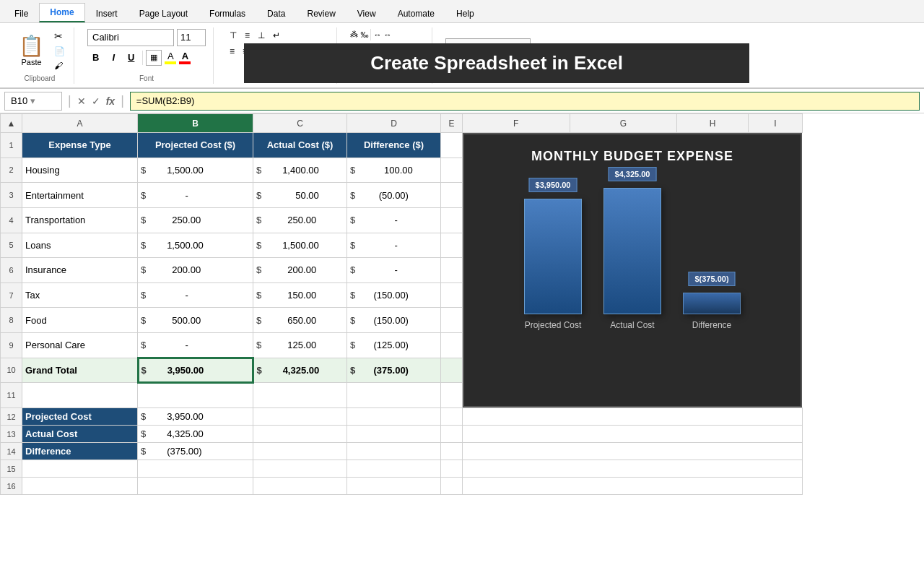 The height and width of the screenshot is (578, 924). Describe the element at coordinates (452, 345) in the screenshot. I see `cell-e9` at that location.